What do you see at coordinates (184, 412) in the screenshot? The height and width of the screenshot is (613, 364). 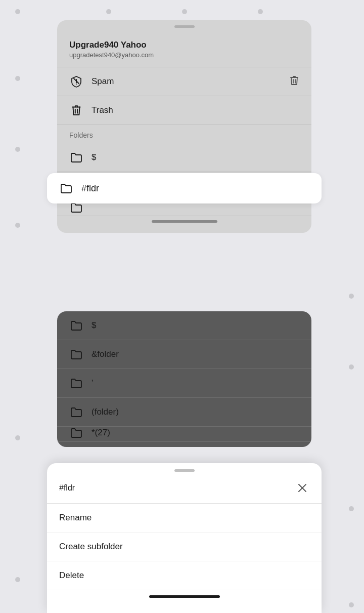 I see `dark-folder-paren: (folder)` at bounding box center [184, 412].